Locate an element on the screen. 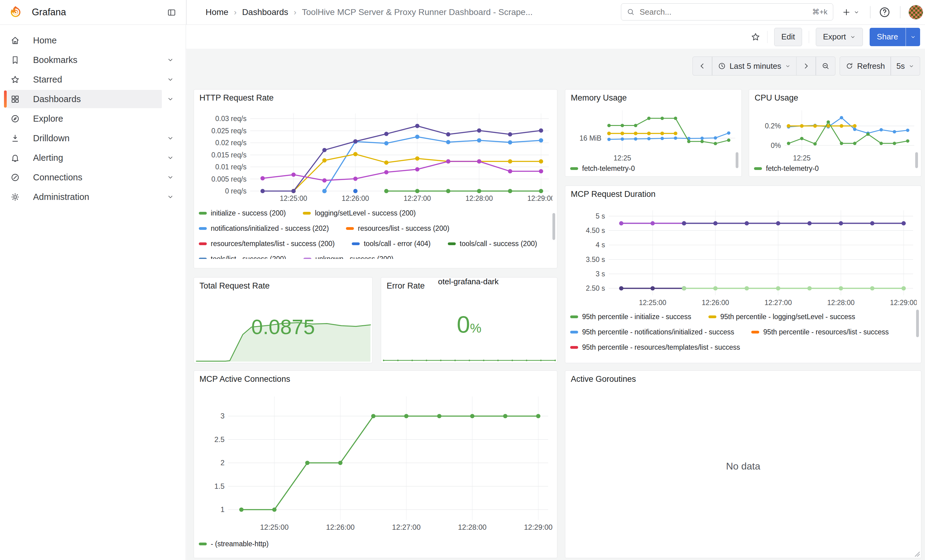 The image size is (925, 560). share-button: Share is located at coordinates (887, 37).